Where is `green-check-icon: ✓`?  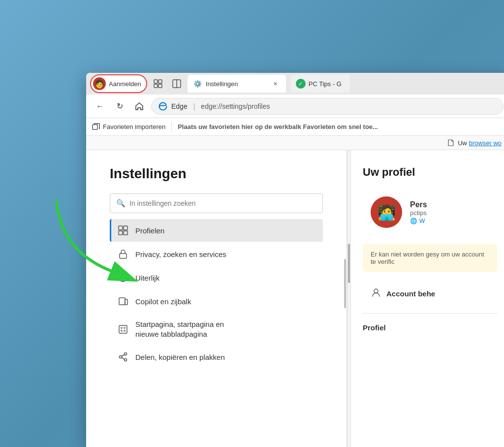 green-check-icon: ✓ is located at coordinates (301, 84).